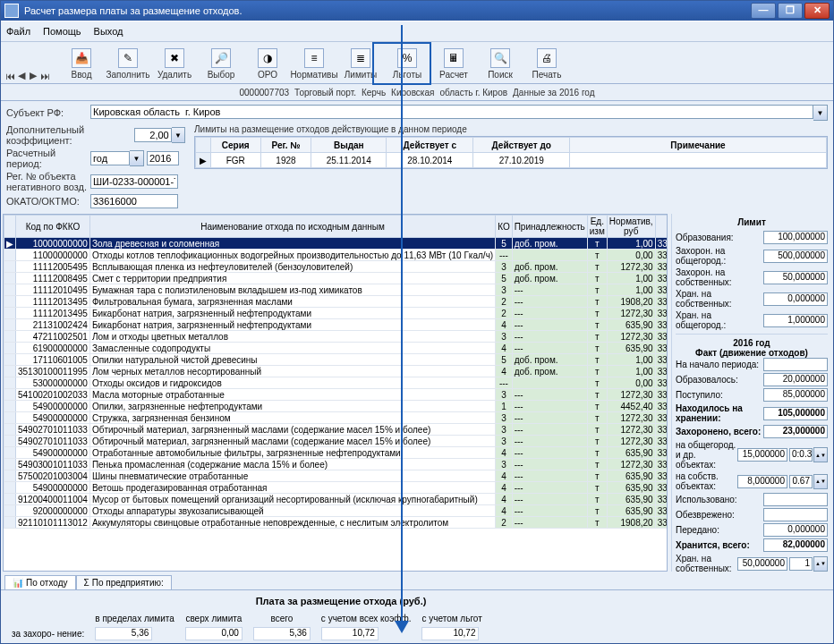  What do you see at coordinates (123, 582) in the screenshot?
I see `tab-by-enterprise: Σ По предприятию:` at bounding box center [123, 582].